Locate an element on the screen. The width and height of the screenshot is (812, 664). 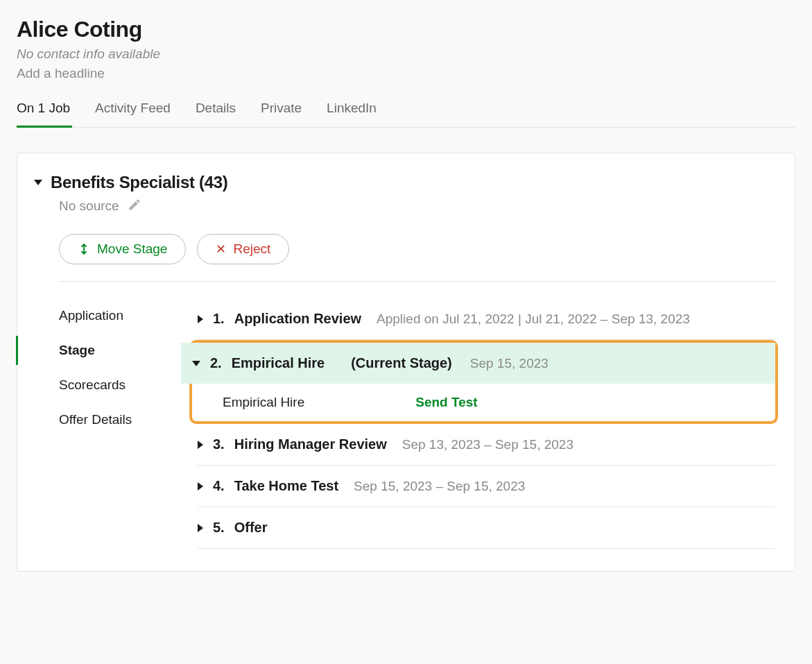
tab-on-job: On 1 Job is located at coordinates (43, 114).